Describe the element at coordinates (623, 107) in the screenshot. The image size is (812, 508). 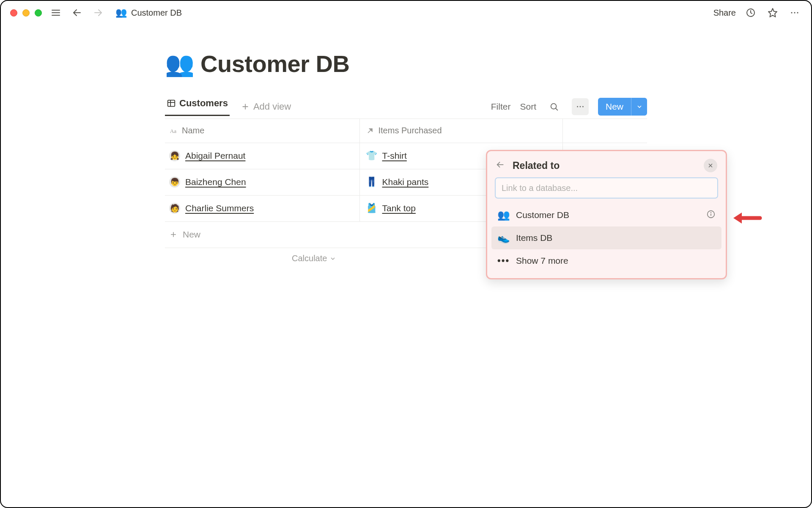
I see `new-row-button: New` at that location.